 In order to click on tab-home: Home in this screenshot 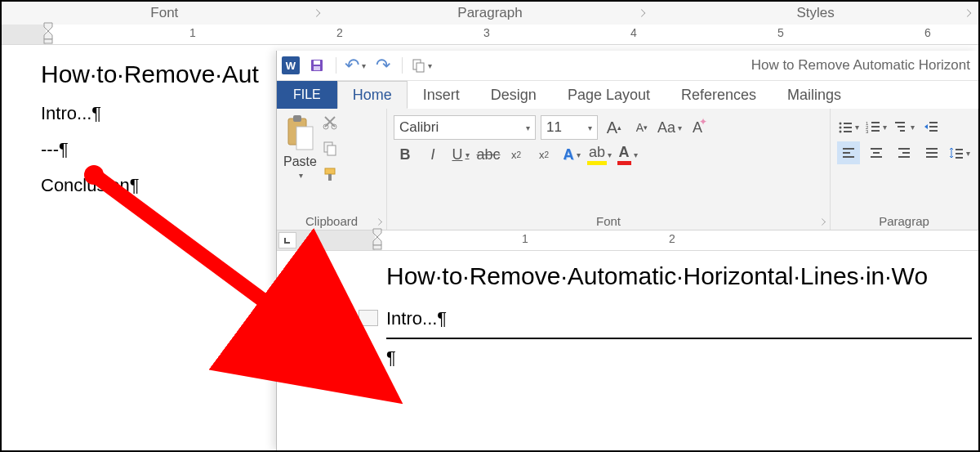, I will do `click(372, 95)`.